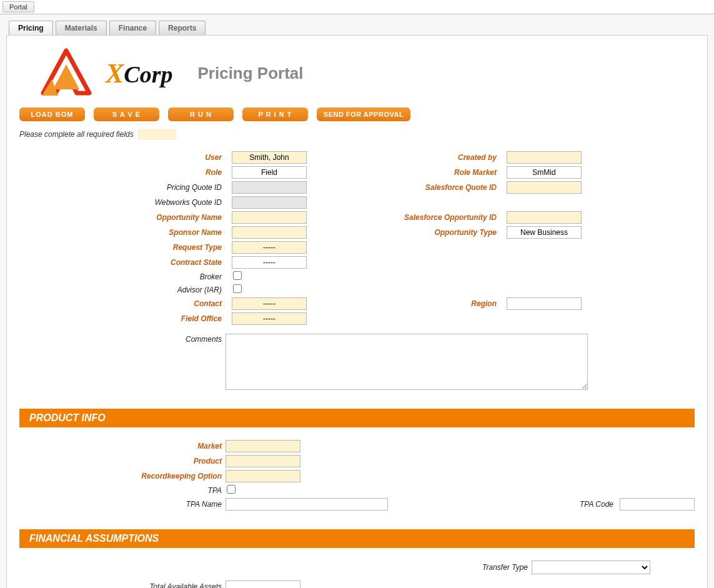  What do you see at coordinates (126, 290) in the screenshot?
I see `advisor-label: Advisor (IAR)` at bounding box center [126, 290].